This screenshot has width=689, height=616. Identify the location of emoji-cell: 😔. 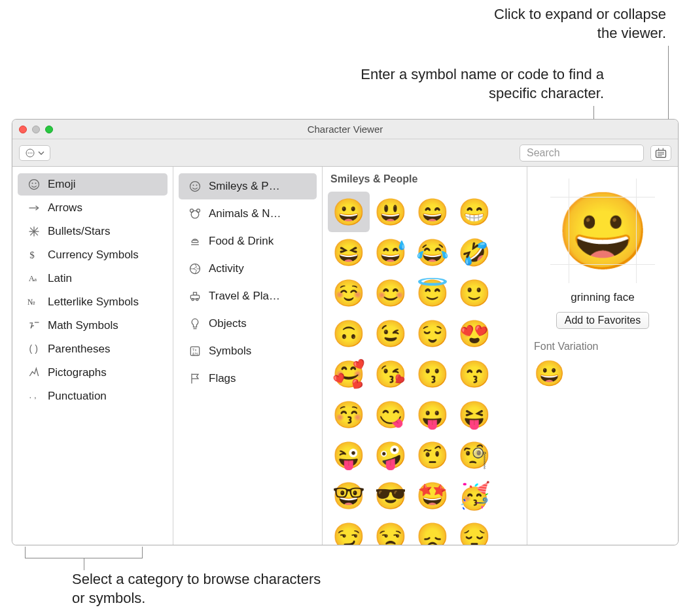
(474, 530).